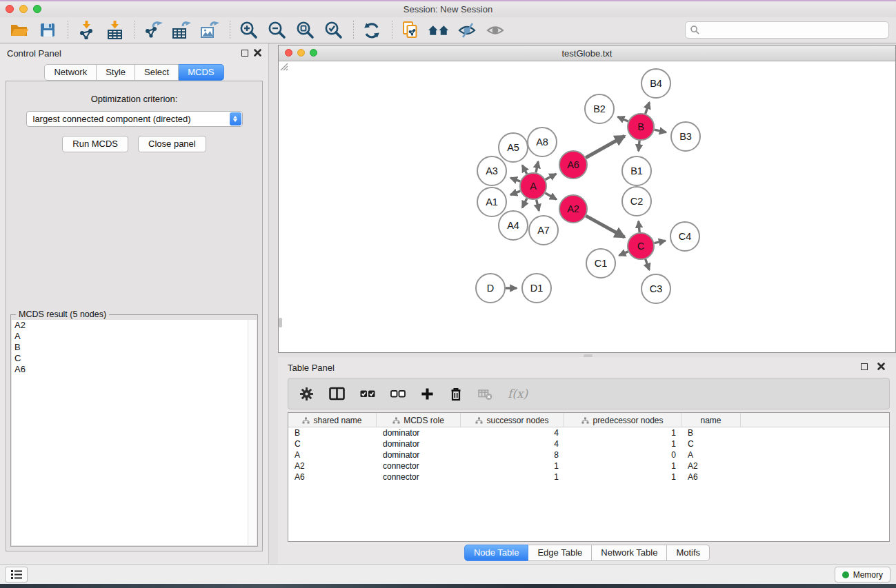 The height and width of the screenshot is (588, 896). I want to click on table-row: Adominator80A, so click(589, 455).